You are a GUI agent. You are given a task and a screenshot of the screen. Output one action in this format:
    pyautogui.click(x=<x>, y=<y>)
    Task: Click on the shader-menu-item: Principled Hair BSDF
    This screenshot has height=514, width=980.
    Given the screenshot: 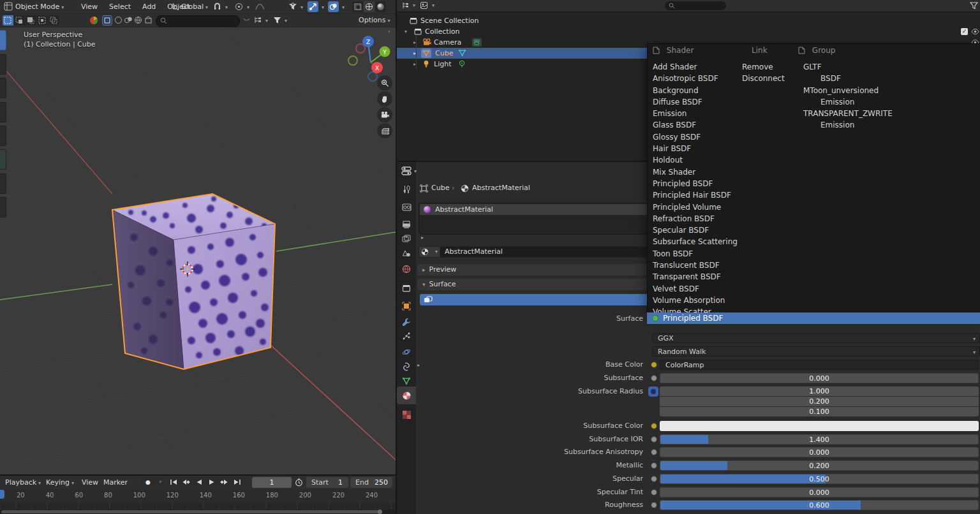 What is the action you would take?
    pyautogui.click(x=695, y=195)
    